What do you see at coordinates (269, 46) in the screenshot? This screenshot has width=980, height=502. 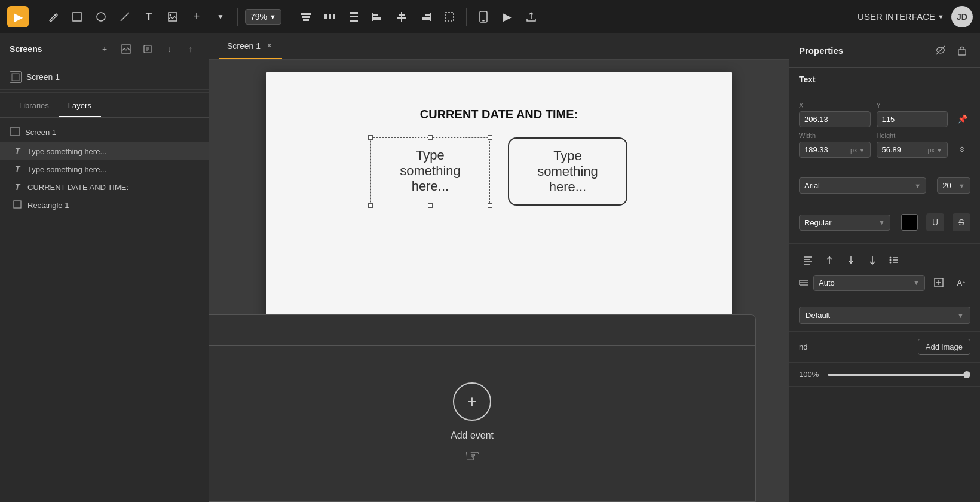 I see `canvas-tab-close-button: ✕` at bounding box center [269, 46].